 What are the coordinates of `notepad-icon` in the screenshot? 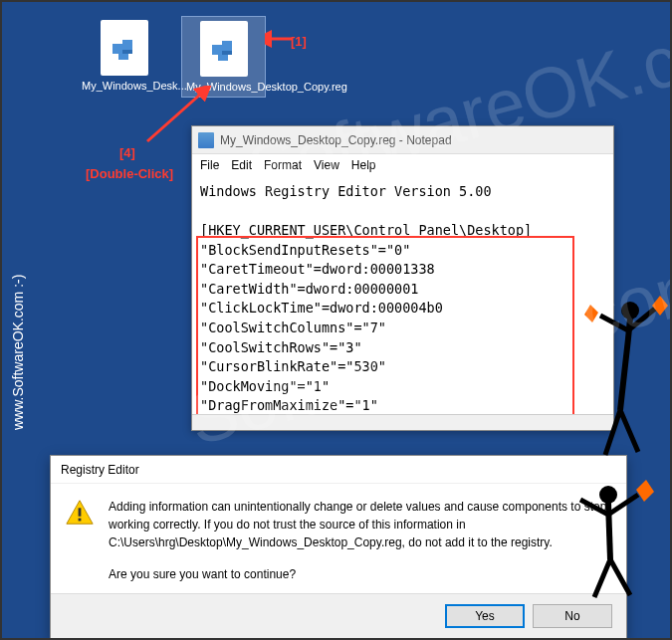 It's located at (206, 140).